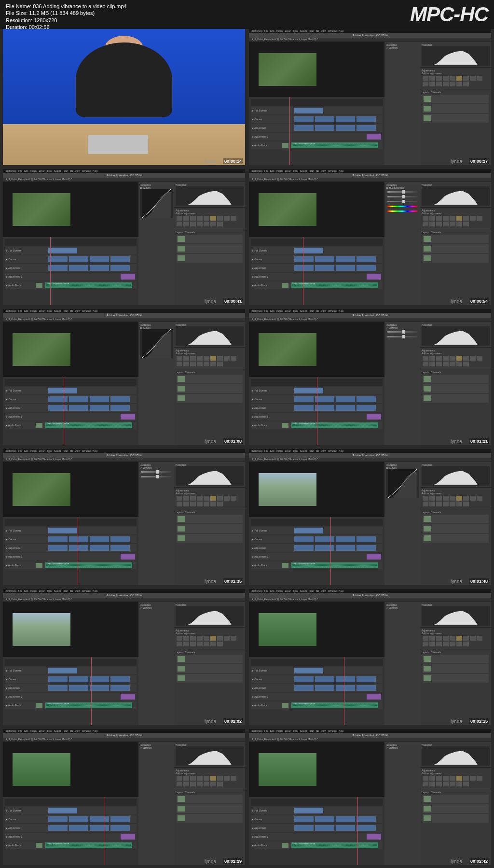 This screenshot has width=494, height=868. I want to click on menu-item: Help, so click(95, 171).